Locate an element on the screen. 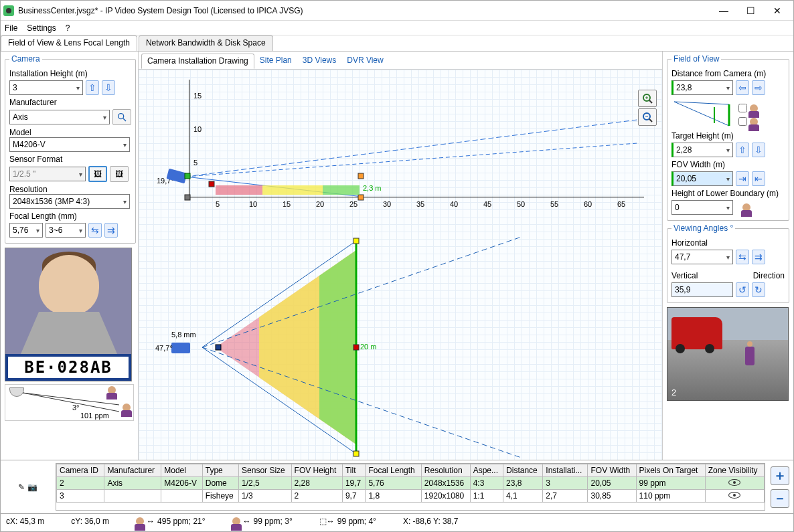  target-far-checkbox is located at coordinates (743, 122).